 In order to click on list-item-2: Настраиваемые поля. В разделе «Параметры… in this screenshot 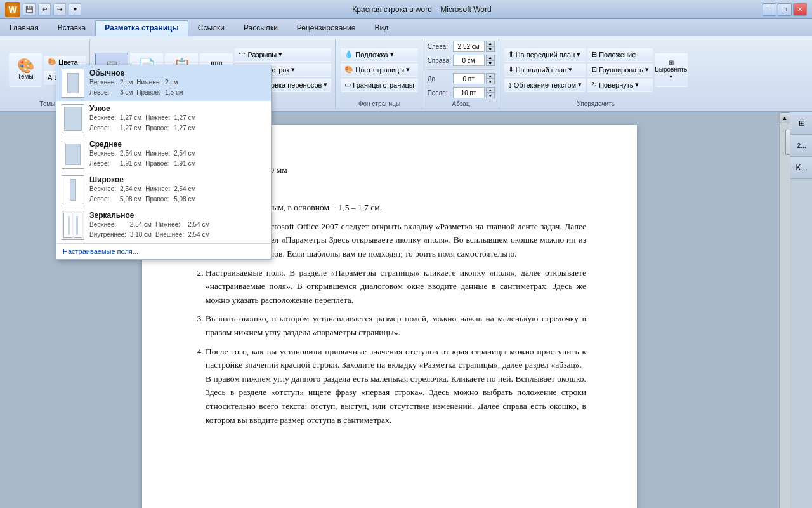, I will do `click(396, 287)`.